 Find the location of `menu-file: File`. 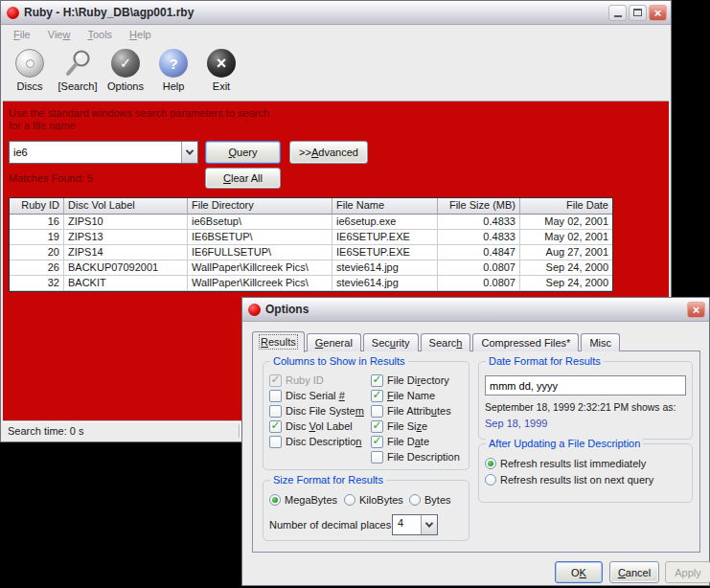

menu-file: File is located at coordinates (22, 34).